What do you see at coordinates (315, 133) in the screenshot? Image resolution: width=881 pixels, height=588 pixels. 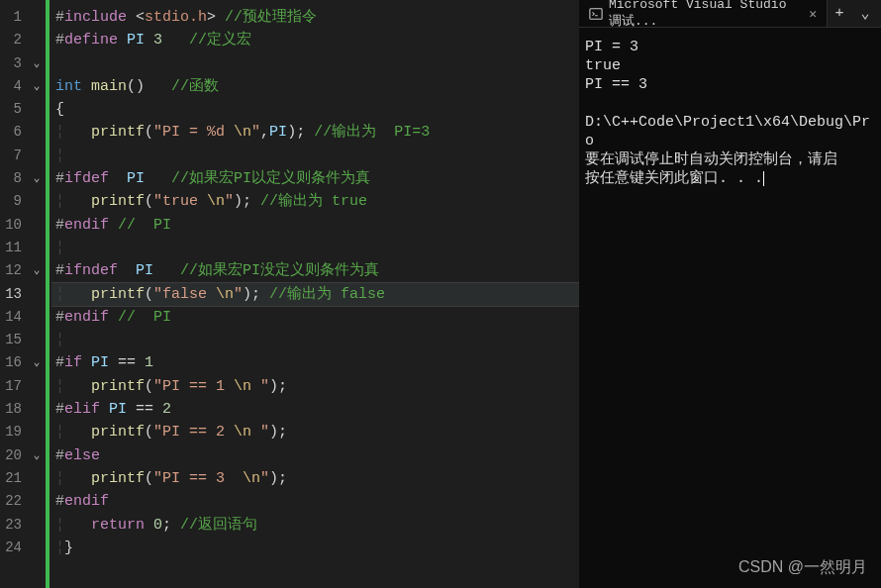 I see `code-line: ¦ printf("PI = %d \n",PI); //输出为 PI=3` at bounding box center [315, 133].